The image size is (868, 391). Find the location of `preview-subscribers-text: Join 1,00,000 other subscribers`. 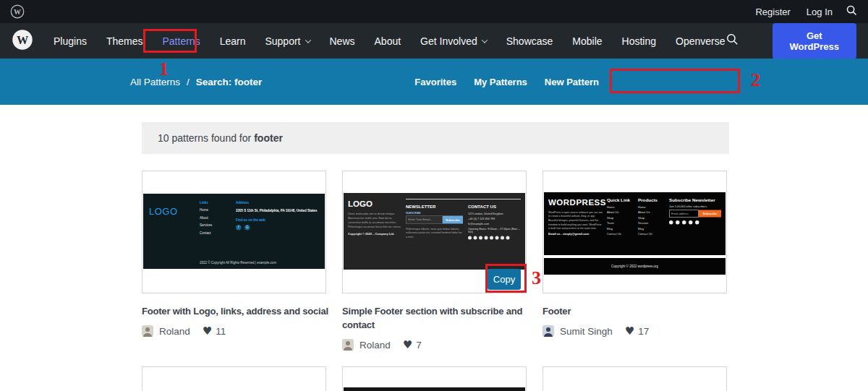

preview-subscribers-text: Join 1,00,000 other subscribers is located at coordinates (695, 207).